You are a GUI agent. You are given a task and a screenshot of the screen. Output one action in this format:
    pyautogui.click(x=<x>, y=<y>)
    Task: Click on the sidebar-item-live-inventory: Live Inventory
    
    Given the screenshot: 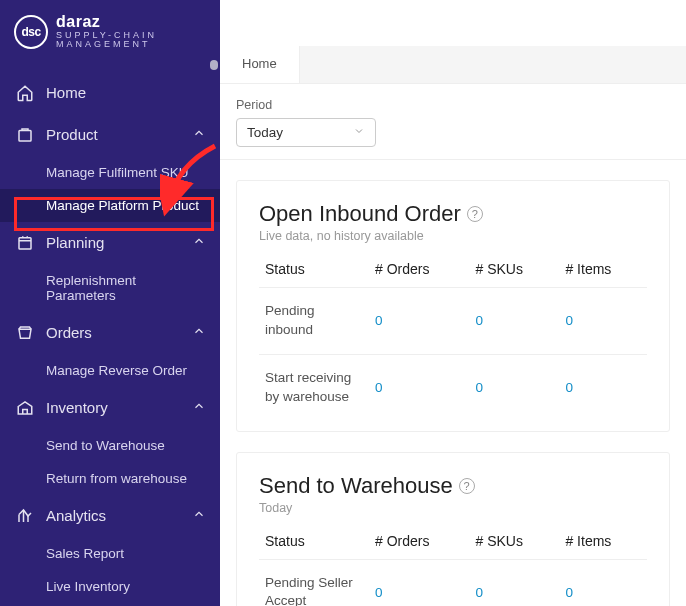 What is the action you would take?
    pyautogui.click(x=110, y=586)
    